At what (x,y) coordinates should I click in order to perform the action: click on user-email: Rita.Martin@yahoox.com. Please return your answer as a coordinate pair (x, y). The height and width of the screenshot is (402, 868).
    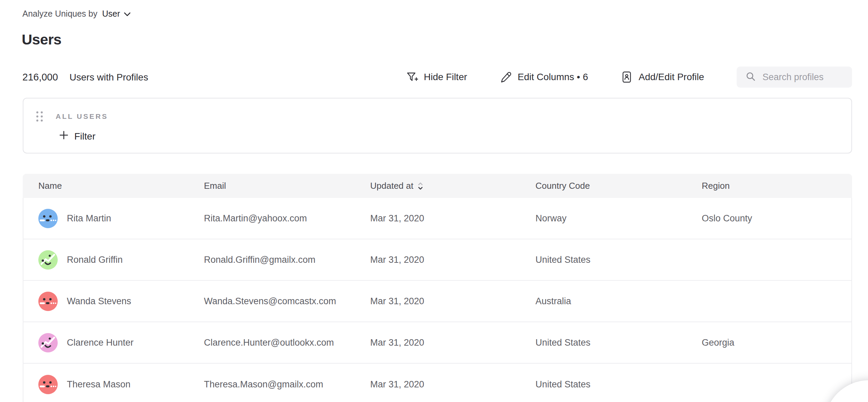
    Looking at the image, I should click on (287, 219).